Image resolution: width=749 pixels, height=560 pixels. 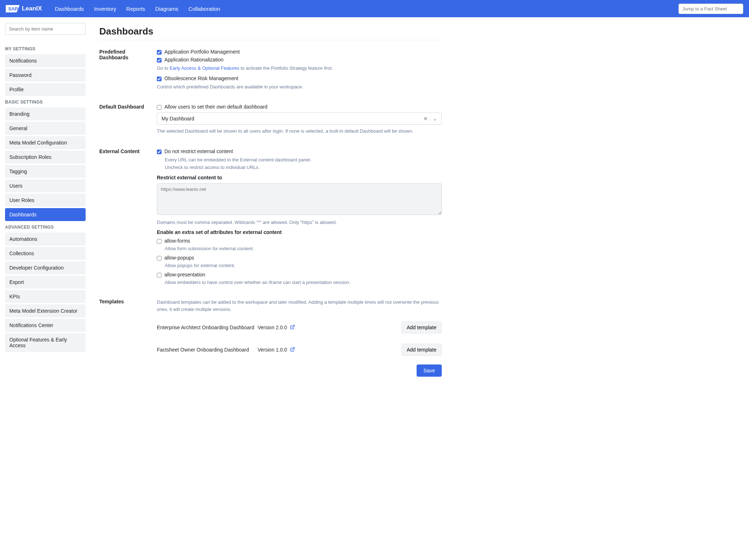 What do you see at coordinates (137, 9) in the screenshot?
I see `nav-links: Dashboards Inventory Reports Diagrams Co…` at bounding box center [137, 9].